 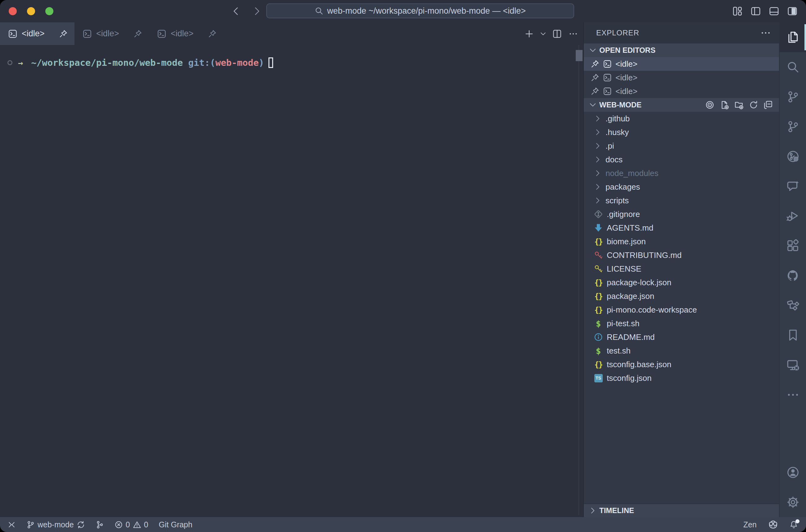 I want to click on activitybar-explorer, so click(x=793, y=37).